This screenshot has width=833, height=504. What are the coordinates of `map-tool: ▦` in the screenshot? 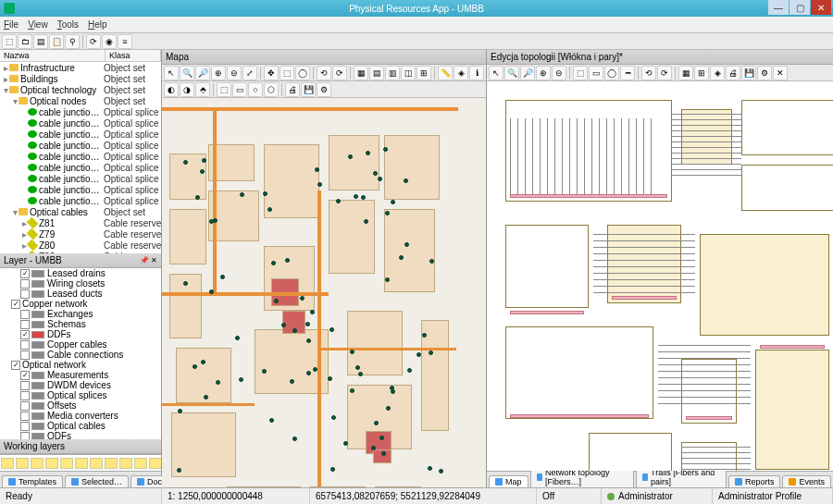 It's located at (361, 73).